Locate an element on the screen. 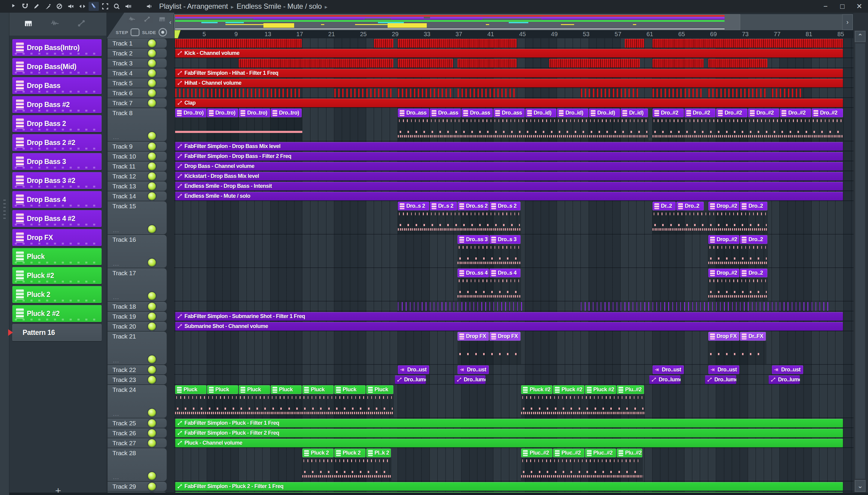  delete-slash-icon is located at coordinates (59, 6).